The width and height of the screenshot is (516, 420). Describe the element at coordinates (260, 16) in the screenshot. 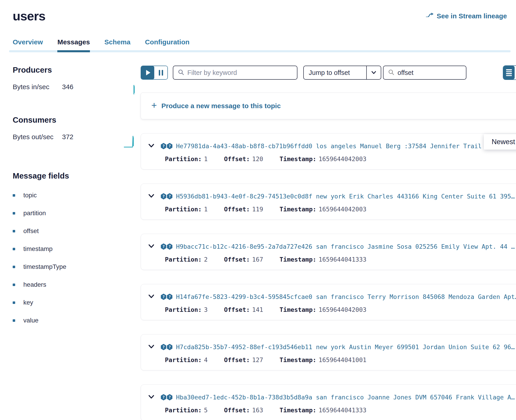

I see `page-header: users See in Stream lineage` at that location.